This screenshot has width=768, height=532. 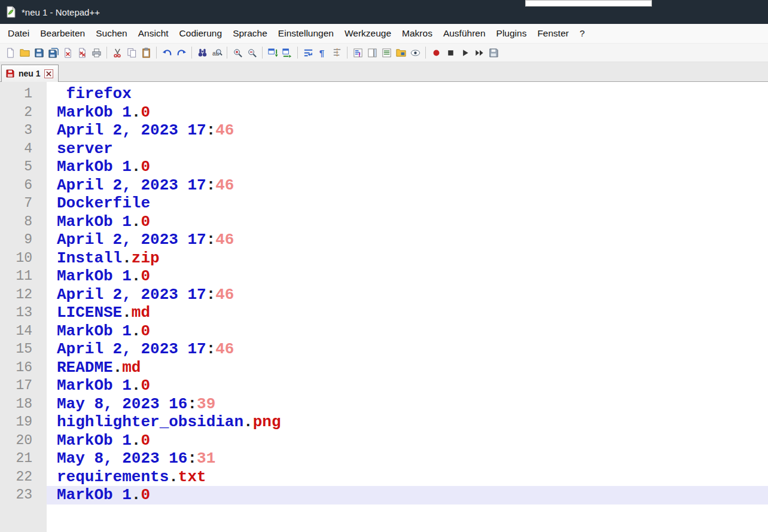 What do you see at coordinates (153, 33) in the screenshot?
I see `menu-item-ansicht: Ansicht` at bounding box center [153, 33].